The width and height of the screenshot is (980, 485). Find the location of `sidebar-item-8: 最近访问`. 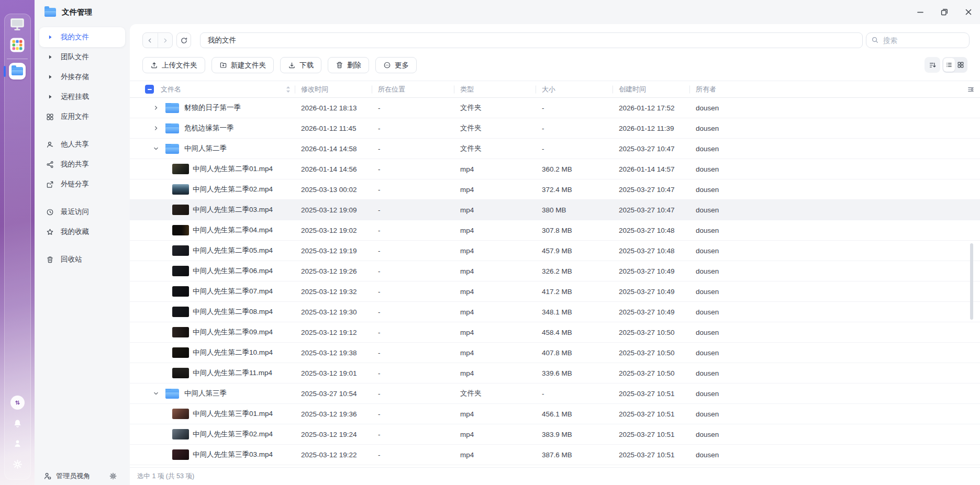

sidebar-item-8: 最近访问 is located at coordinates (82, 212).